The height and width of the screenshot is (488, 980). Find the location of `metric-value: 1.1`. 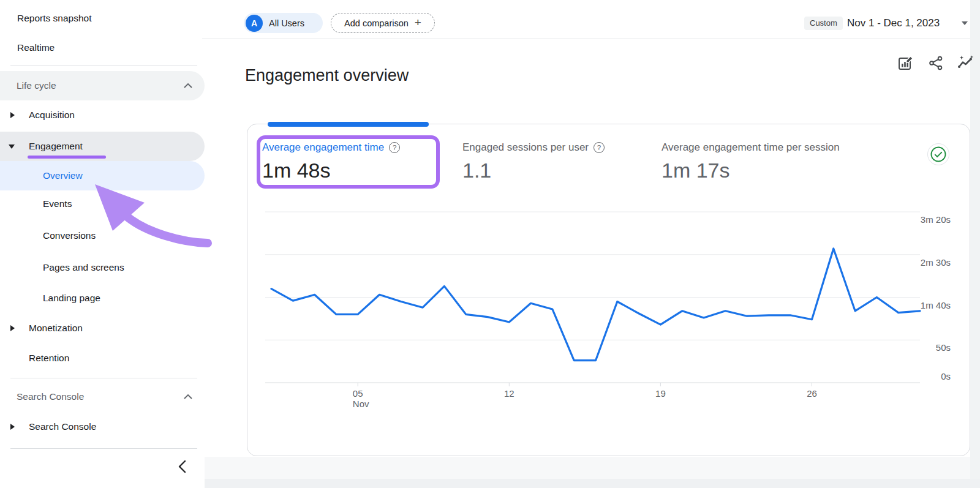

metric-value: 1.1 is located at coordinates (533, 170).